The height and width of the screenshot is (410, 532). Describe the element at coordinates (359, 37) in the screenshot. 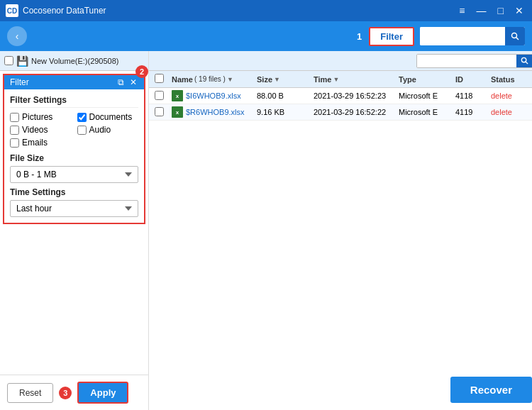

I see `annotation-1: 1` at that location.